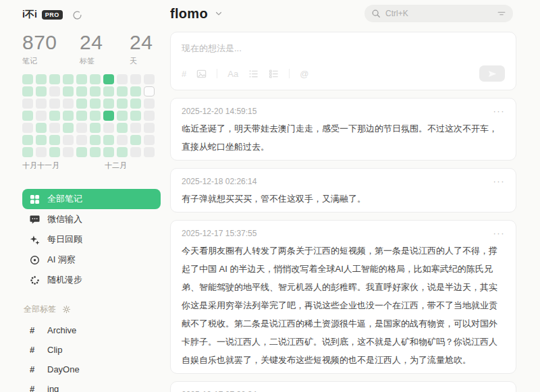  I want to click on note-content: 有子弹就想买买买，管不住这双手，又满融了。, so click(343, 198).